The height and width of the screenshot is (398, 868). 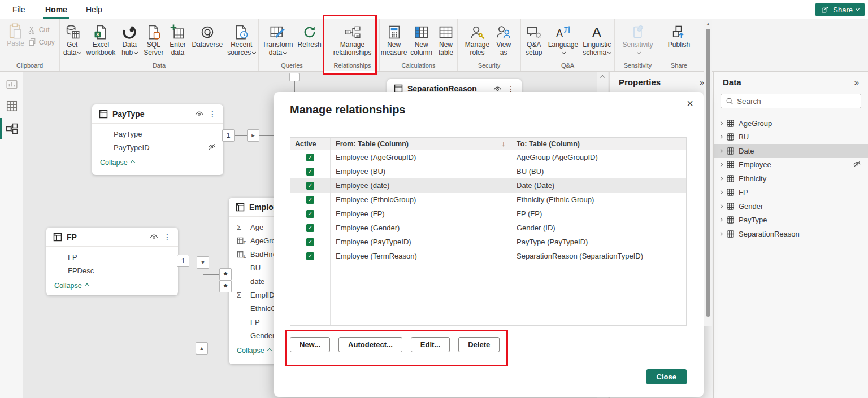 What do you see at coordinates (840, 10) in the screenshot?
I see `share-button: Share` at bounding box center [840, 10].